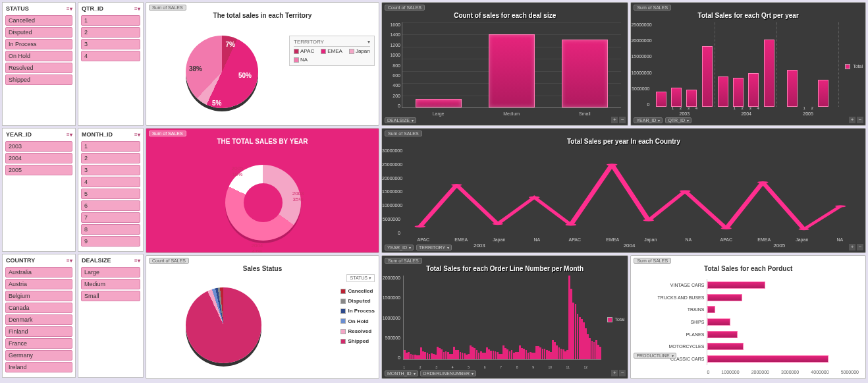 This screenshot has width=868, height=383. Describe the element at coordinates (748, 16) in the screenshot. I see `chart-title: Total Sales for each Qrt per year` at that location.